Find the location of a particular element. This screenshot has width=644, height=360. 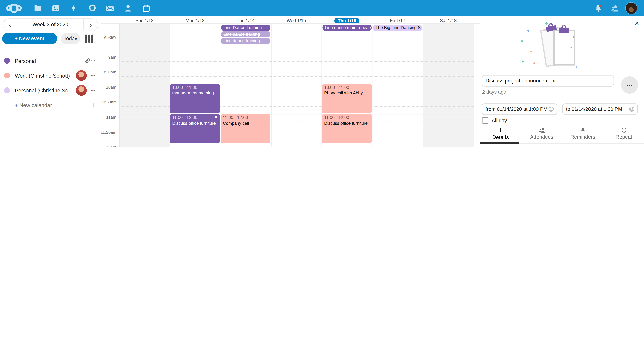

attendees-icon is located at coordinates (542, 130).